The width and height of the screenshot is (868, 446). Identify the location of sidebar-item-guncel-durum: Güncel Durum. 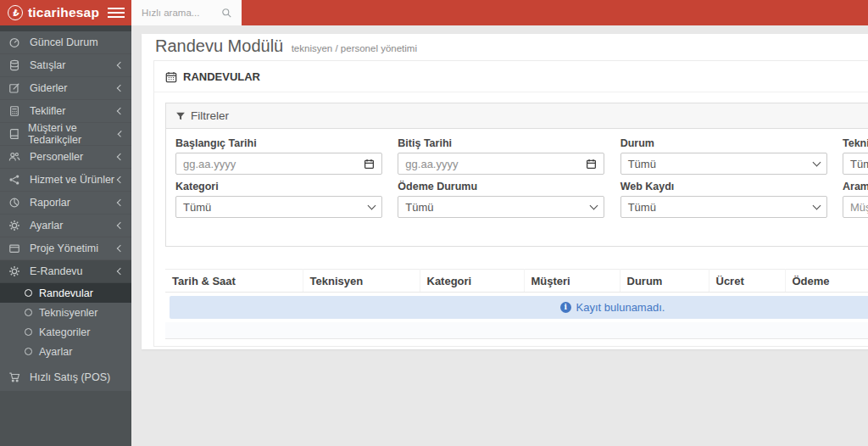
(66, 42).